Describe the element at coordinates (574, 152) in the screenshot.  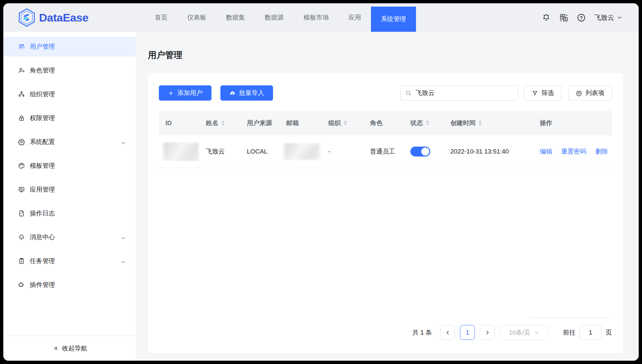
I see `reset-password-link: 重置密码` at that location.